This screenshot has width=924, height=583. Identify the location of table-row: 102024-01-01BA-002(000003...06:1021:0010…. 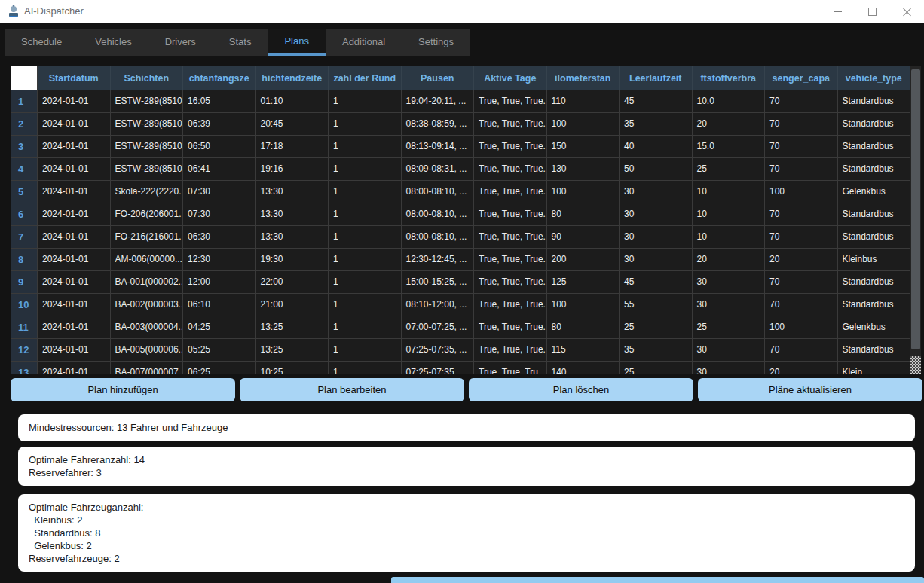
(460, 305).